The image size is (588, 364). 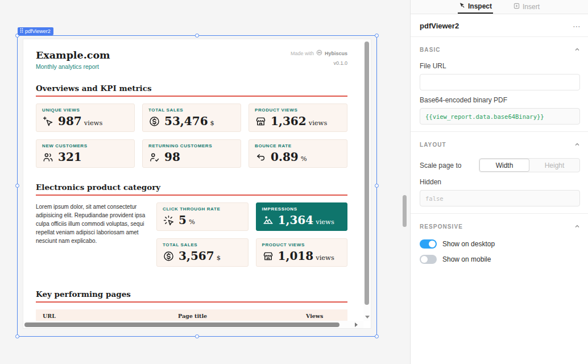 I want to click on base64-input: {{view_report.data.base64Binary}}, so click(x=500, y=116).